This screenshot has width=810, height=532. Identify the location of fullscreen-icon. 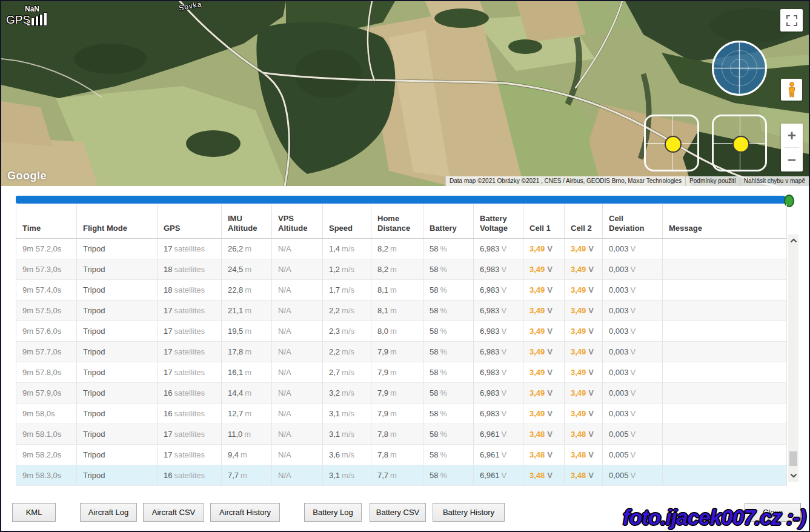
(792, 21).